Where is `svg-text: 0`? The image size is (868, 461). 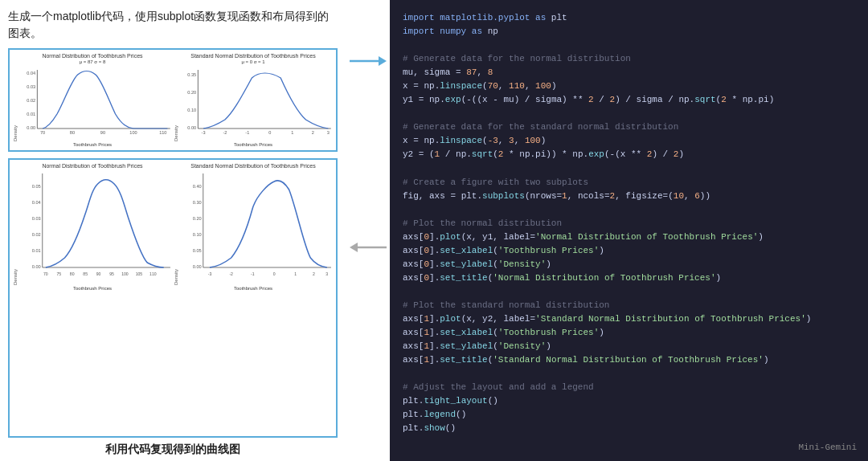
svg-text: 0 is located at coordinates (270, 133).